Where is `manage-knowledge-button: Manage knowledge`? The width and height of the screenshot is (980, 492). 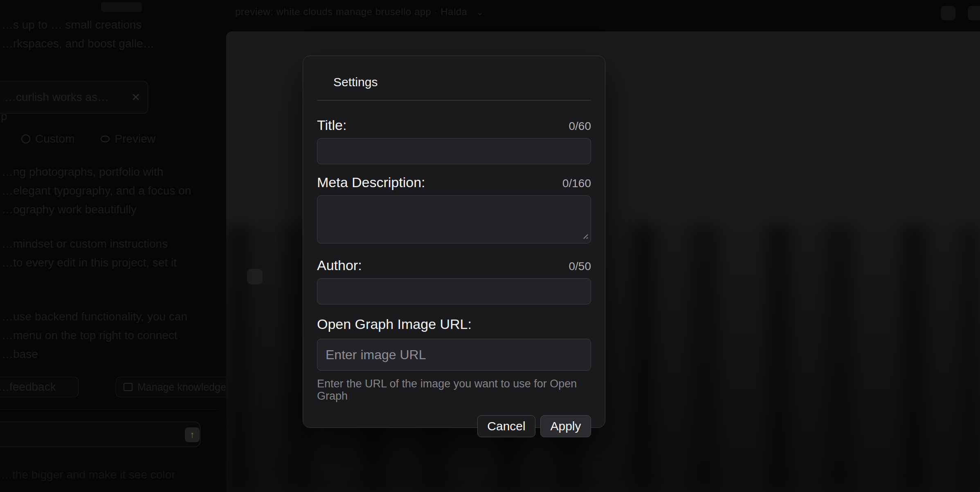
manage-knowledge-button: Manage knowledge is located at coordinates (175, 387).